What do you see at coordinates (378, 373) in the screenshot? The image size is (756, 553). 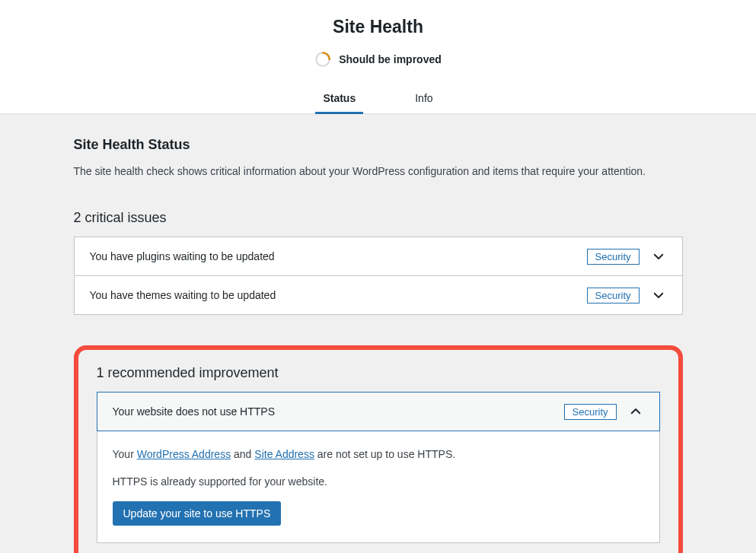 I see `recommended-heading: 1 recommended improvement` at bounding box center [378, 373].